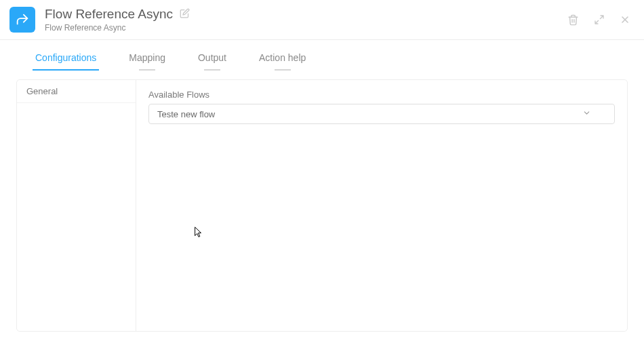 This screenshot has width=644, height=352. Describe the element at coordinates (382, 95) in the screenshot. I see `available-flows-label: Available Flows` at that location.